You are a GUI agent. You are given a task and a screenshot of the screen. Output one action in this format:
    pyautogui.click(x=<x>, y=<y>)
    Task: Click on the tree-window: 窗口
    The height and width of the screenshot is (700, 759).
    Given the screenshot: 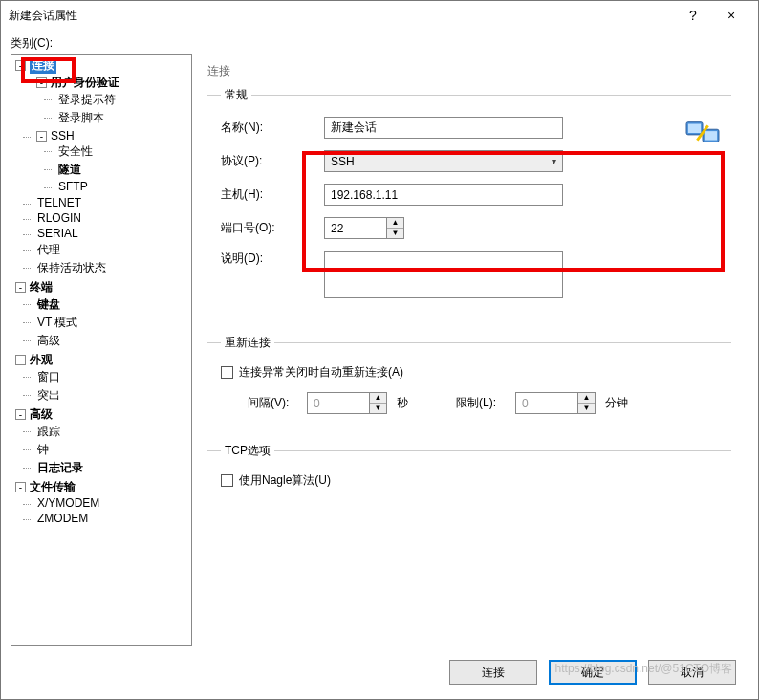 What is the action you would take?
    pyautogui.click(x=49, y=377)
    